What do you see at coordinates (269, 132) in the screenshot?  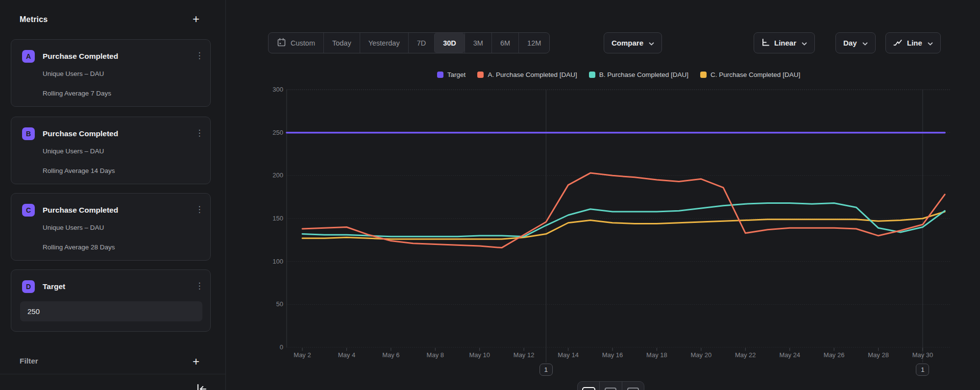 I see `y-axis-label: 250` at bounding box center [269, 132].